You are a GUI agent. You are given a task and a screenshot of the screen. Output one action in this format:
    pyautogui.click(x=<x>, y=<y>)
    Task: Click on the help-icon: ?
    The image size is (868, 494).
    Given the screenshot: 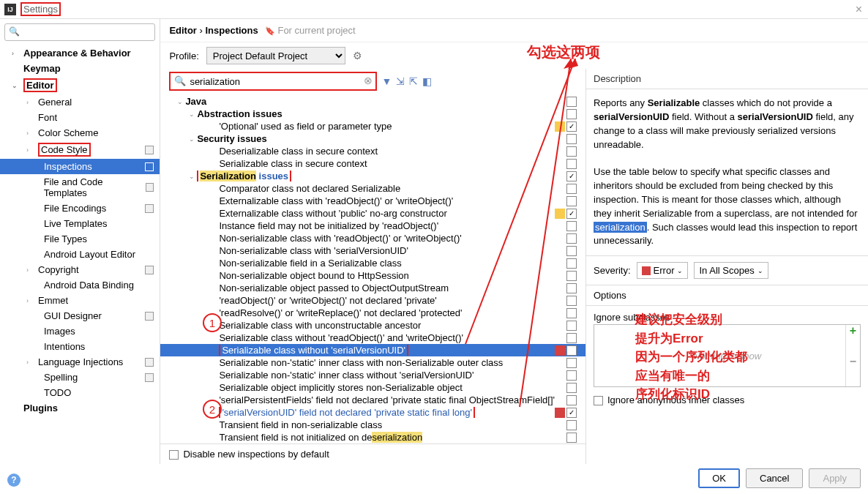 What is the action you would take?
    pyautogui.click(x=14, y=480)
    